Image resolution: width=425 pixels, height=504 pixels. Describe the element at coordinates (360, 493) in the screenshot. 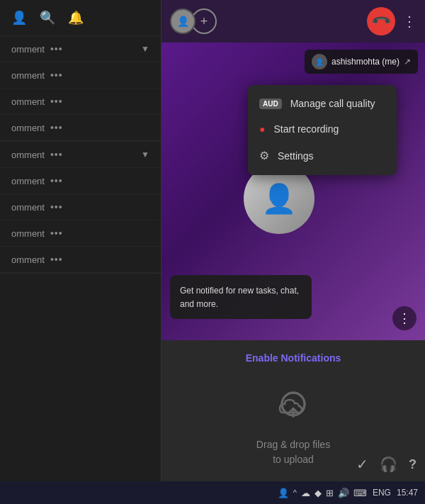

I see `taskbar-keyboard-icon: ⌨` at that location.